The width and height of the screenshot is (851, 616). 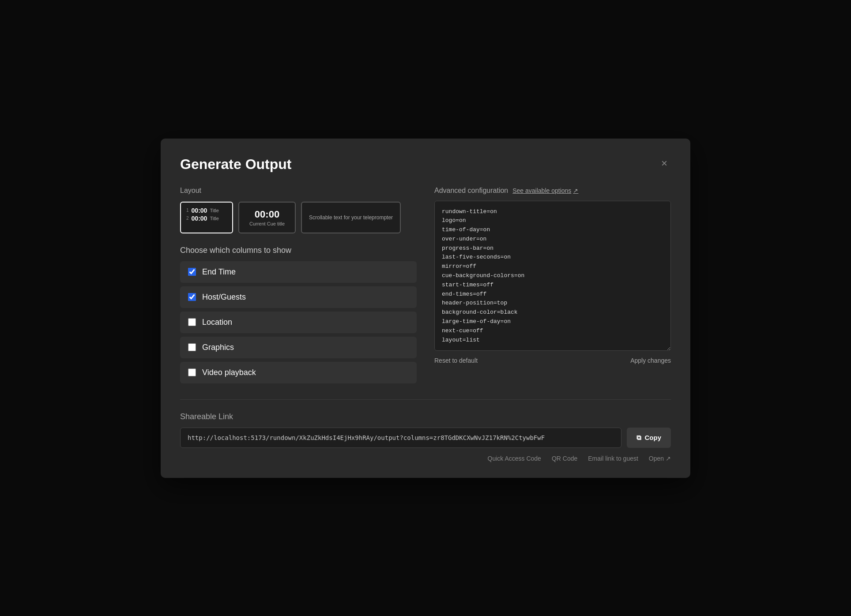 What do you see at coordinates (192, 272) in the screenshot?
I see `end-time-checkbox` at bounding box center [192, 272].